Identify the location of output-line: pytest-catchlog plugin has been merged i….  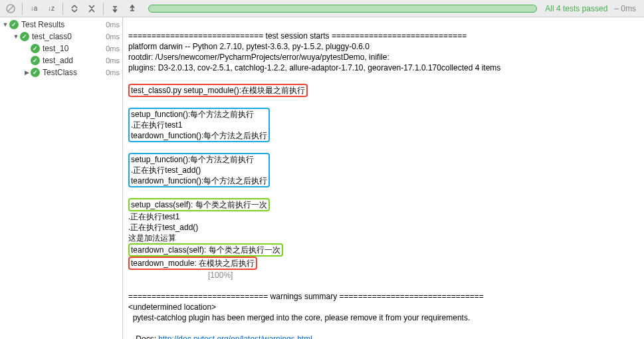
(299, 318).